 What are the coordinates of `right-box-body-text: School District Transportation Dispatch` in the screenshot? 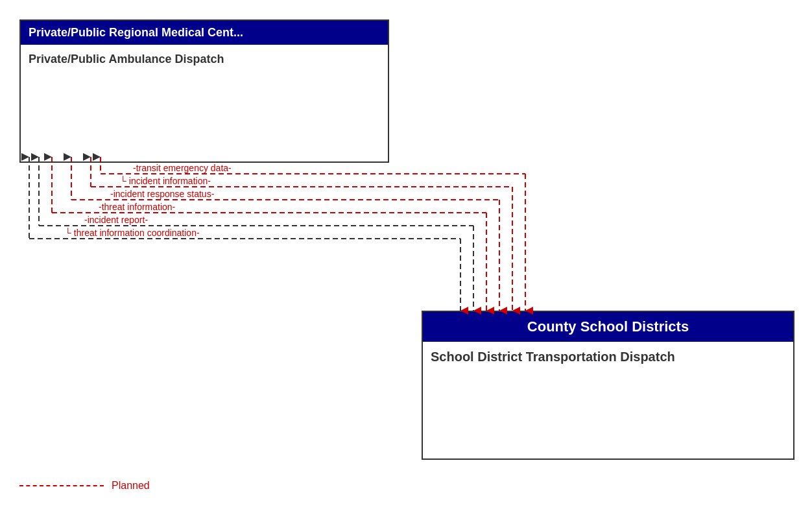 It's located at (553, 357).